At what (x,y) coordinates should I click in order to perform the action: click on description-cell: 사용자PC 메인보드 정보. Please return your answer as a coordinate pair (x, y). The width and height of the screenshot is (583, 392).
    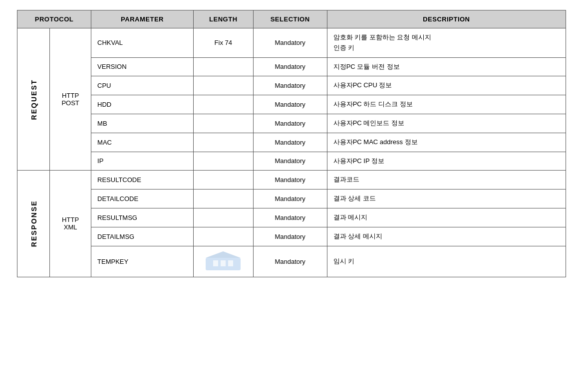
    Looking at the image, I should click on (446, 123).